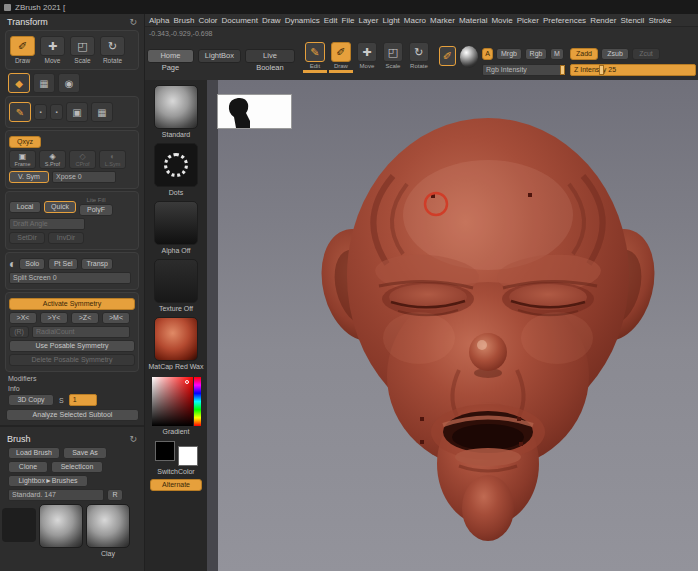  What do you see at coordinates (448, 56) in the screenshot?
I see `brush-icon-button: ✐` at bounding box center [448, 56].